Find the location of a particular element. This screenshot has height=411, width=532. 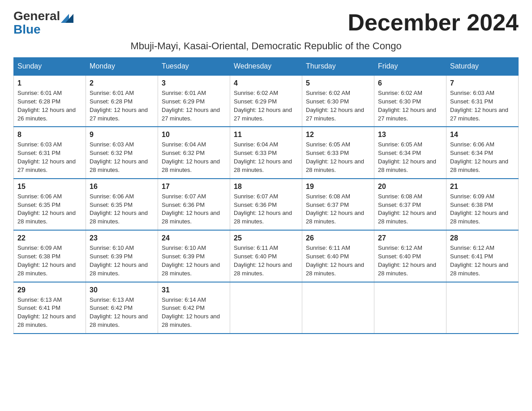

day-number: 2 is located at coordinates (122, 83).